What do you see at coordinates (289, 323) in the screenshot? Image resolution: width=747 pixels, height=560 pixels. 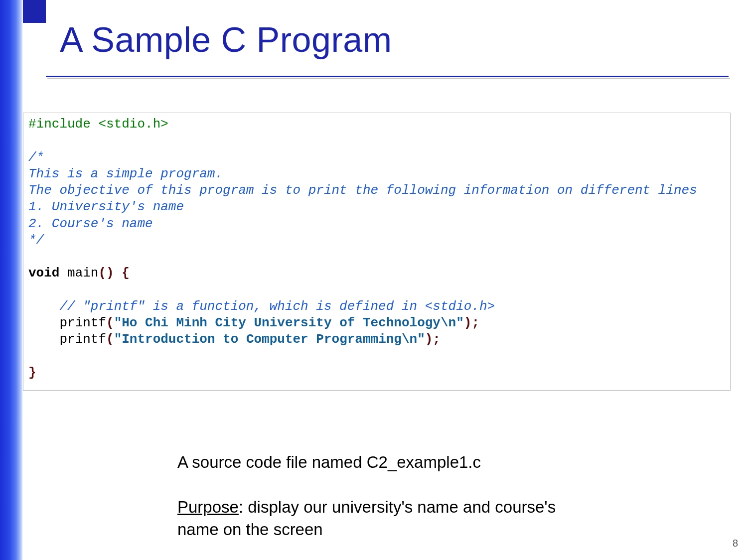 I see `code-string: "Ho Chi Minh City University of Technolo…` at bounding box center [289, 323].